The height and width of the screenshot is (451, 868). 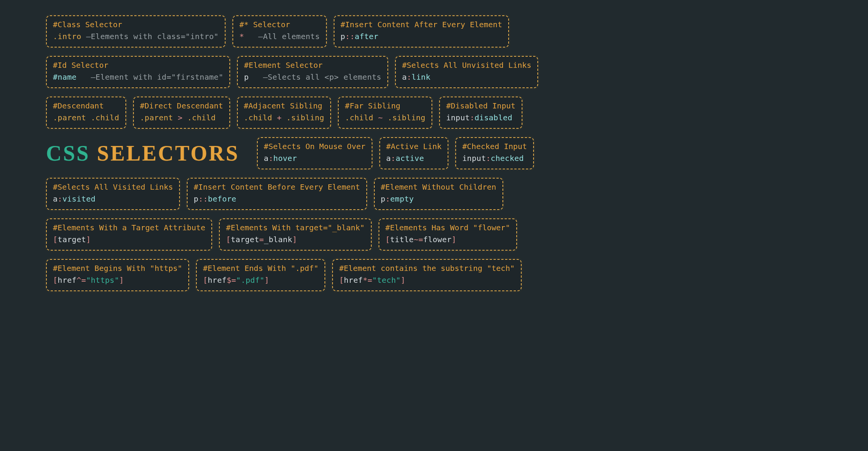 What do you see at coordinates (434, 235) in the screenshot?
I see `row-6: #Elements With a Target Attribute [targe…` at bounding box center [434, 235].